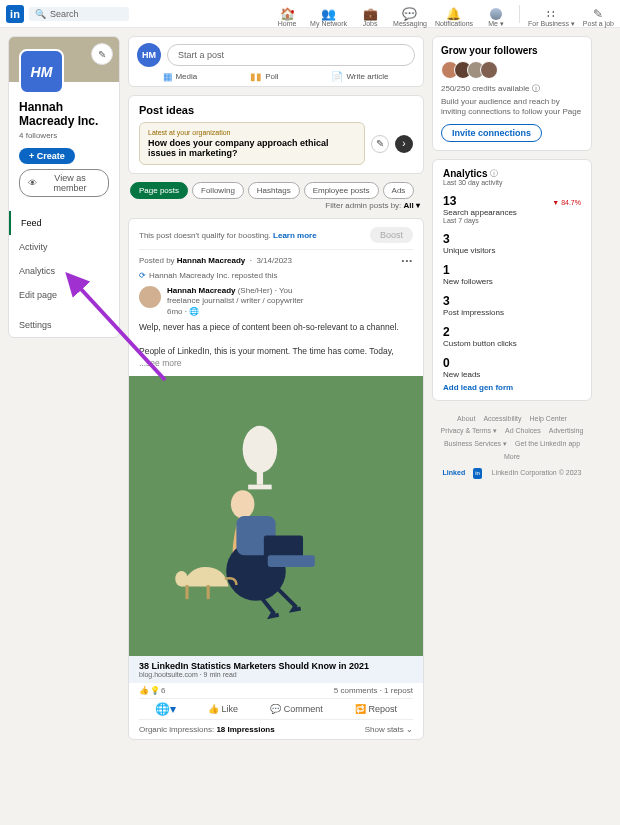  I want to click on followers-count: 4 followers, so click(64, 136).